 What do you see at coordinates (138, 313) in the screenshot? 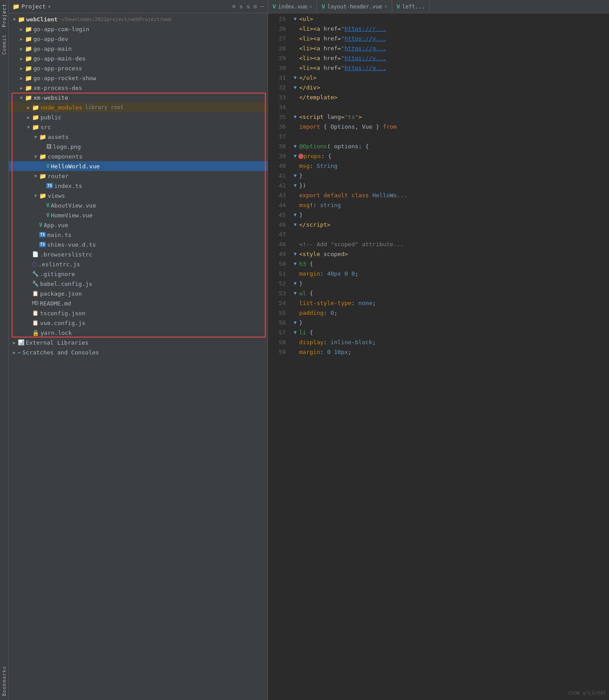
I see `list-item: 📋 tsconfig.json` at bounding box center [138, 313].